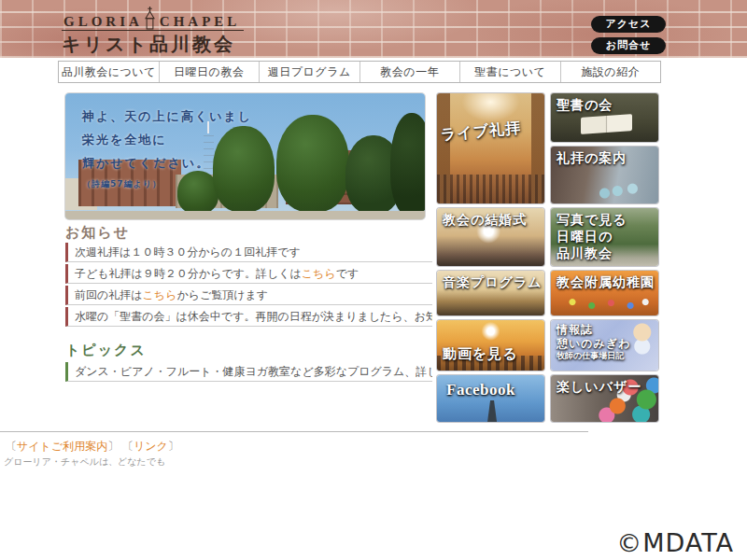 The height and width of the screenshot is (560, 747). Describe the element at coordinates (222, 295) in the screenshot. I see `news-item-text: からご覧頂けます` at that location.